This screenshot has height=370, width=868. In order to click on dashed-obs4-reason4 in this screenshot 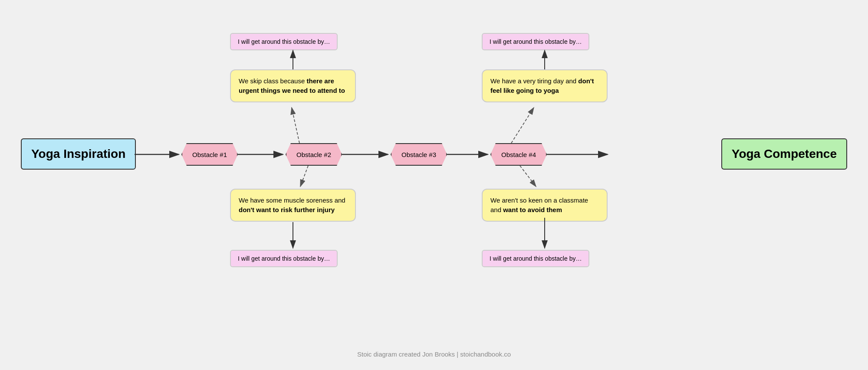, I will do `click(528, 176)`.